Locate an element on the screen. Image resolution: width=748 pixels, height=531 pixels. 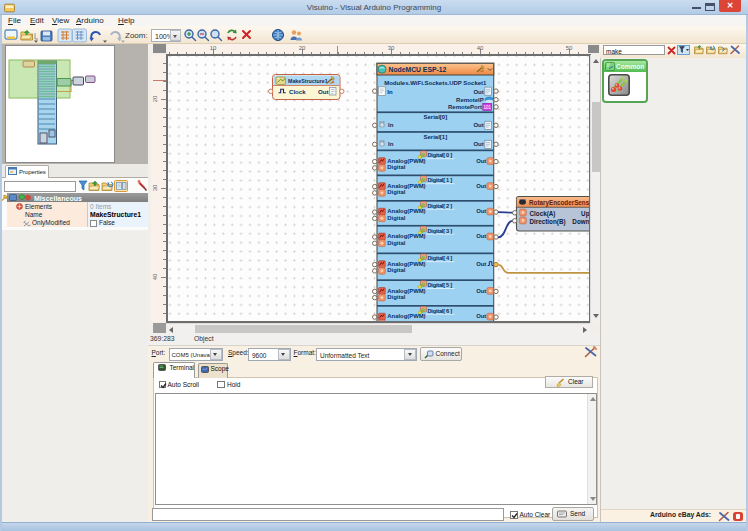
svg-text: Digital[ 5 ] is located at coordinates (440, 285).